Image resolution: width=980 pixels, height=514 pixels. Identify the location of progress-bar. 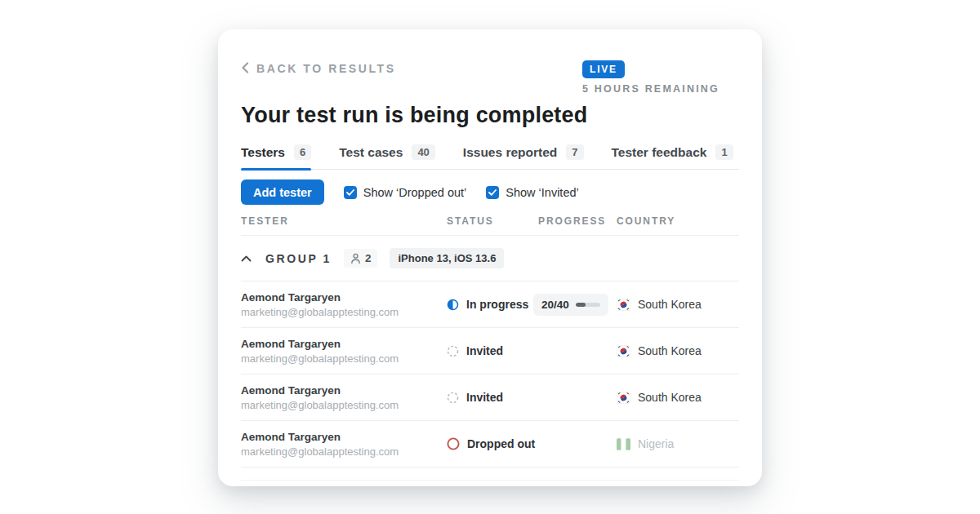
(588, 305).